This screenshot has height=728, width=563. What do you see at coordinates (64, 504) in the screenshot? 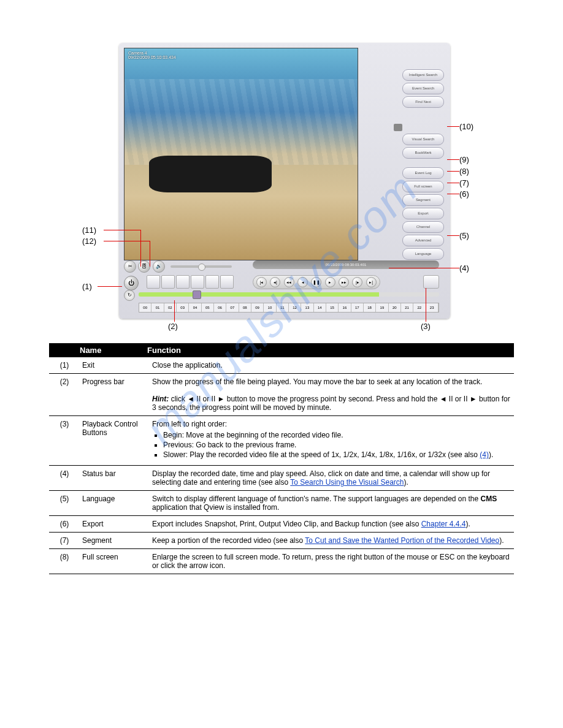
I see `row-num: (5)` at bounding box center [64, 504].